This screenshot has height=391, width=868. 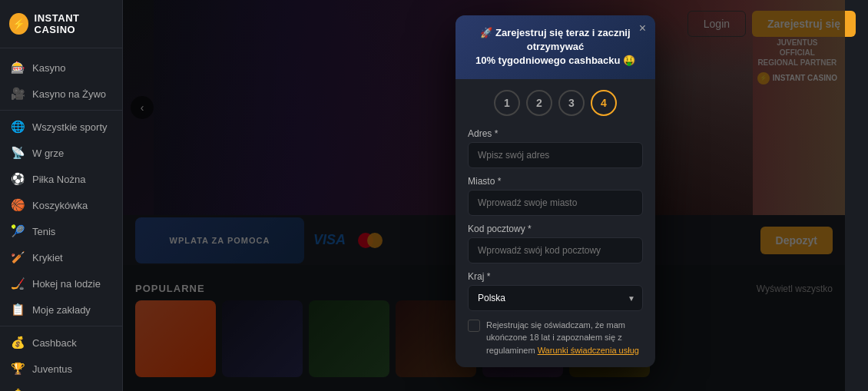 I want to click on address-input, so click(x=555, y=155).